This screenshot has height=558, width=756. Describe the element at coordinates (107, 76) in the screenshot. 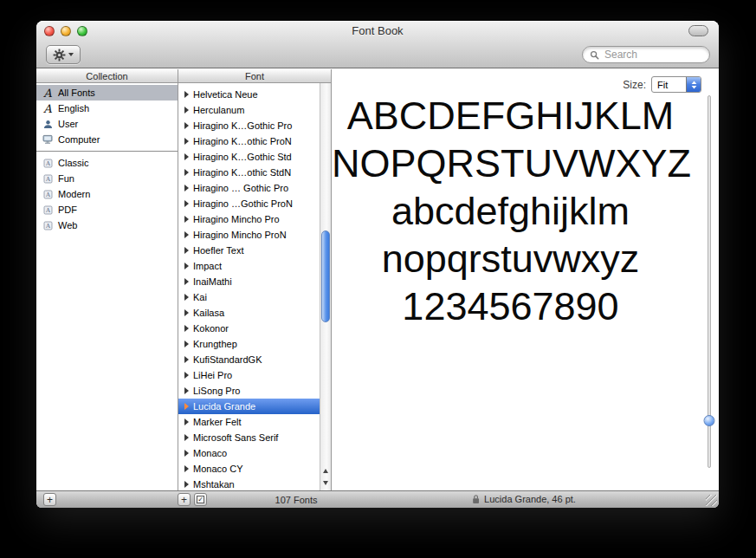

I see `collection-column-header: Collection` at that location.